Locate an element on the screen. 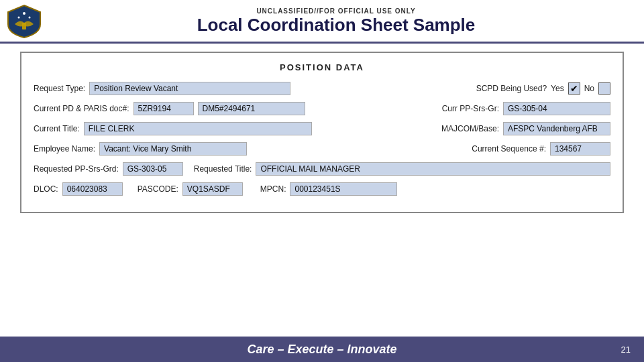 This screenshot has width=644, height=362. majcom-label: MAJCOM/Base: is located at coordinates (470, 129).